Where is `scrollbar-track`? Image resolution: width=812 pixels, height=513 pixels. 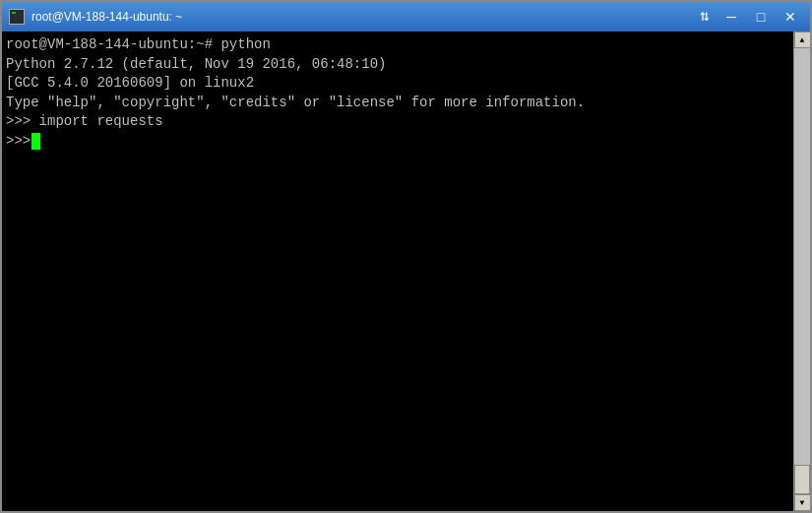 scrollbar-track is located at coordinates (802, 272).